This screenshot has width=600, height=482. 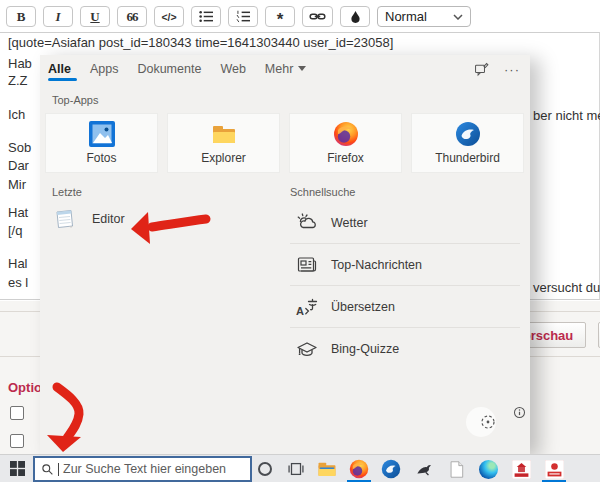 What do you see at coordinates (67, 192) in the screenshot?
I see `section-recent: Letzte` at bounding box center [67, 192].